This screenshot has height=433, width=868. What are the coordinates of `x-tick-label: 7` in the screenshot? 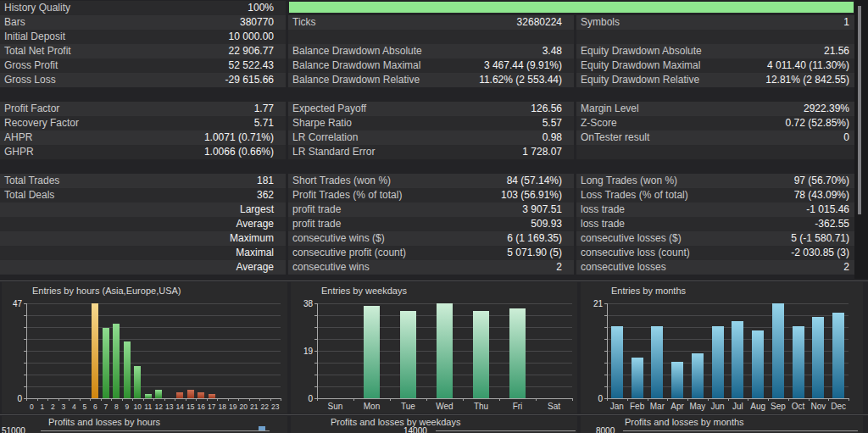 It's located at (105, 407).